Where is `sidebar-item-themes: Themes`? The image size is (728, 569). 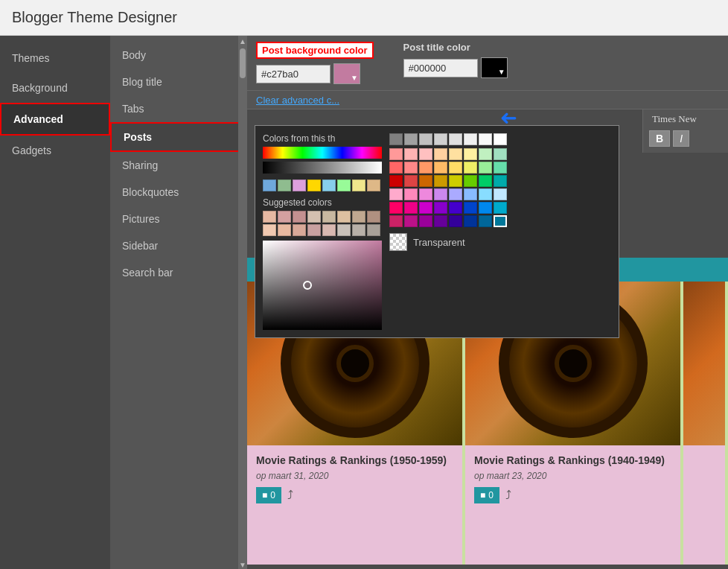
sidebar-item-themes: Themes is located at coordinates (55, 58).